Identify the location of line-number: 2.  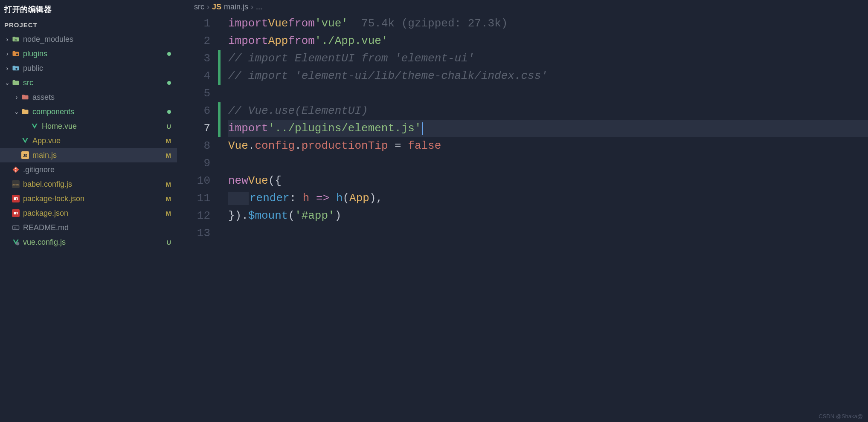
(194, 41).